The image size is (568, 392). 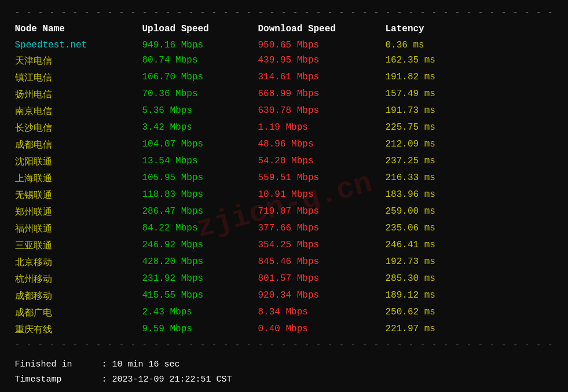 I want to click on latency: 237.25 ms, so click(x=444, y=162).